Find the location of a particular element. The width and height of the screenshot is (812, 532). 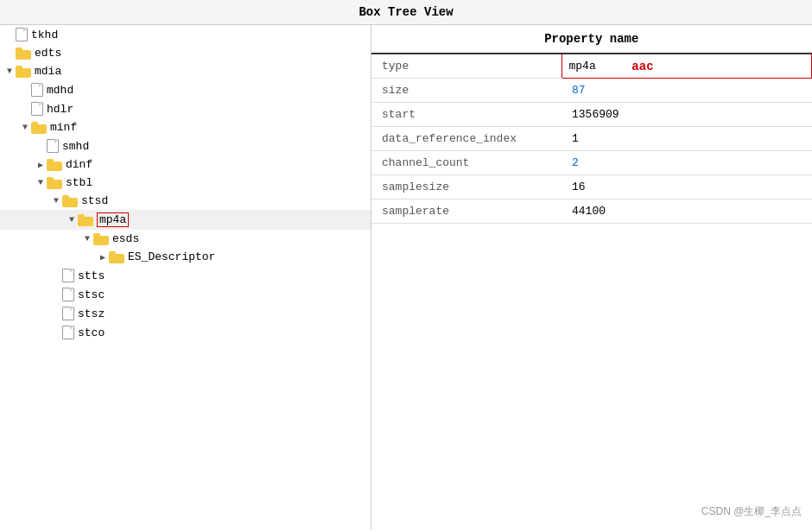

window-title: Box Tree View is located at coordinates (406, 12).